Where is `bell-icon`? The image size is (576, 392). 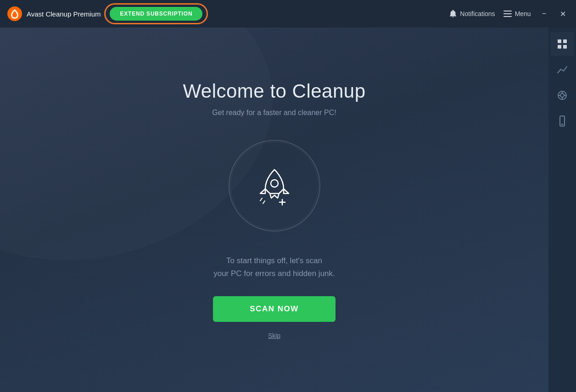 bell-icon is located at coordinates (453, 14).